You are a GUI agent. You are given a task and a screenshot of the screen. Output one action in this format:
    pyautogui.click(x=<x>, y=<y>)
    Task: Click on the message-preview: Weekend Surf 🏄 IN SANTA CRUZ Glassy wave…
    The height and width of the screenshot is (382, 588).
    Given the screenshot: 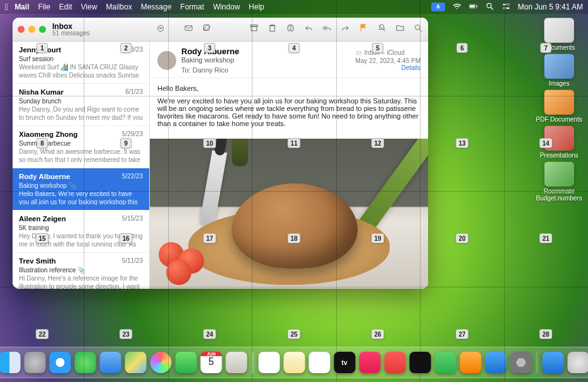 What is the action you would take?
    pyautogui.click(x=81, y=71)
    